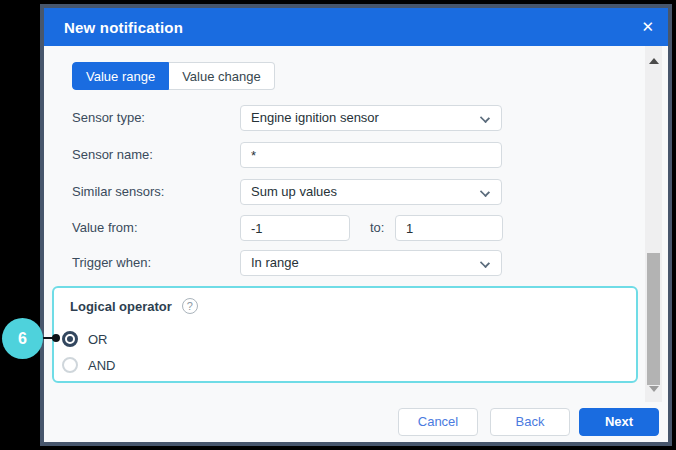  What do you see at coordinates (222, 76) in the screenshot?
I see `tab-value-change: Value change` at bounding box center [222, 76].